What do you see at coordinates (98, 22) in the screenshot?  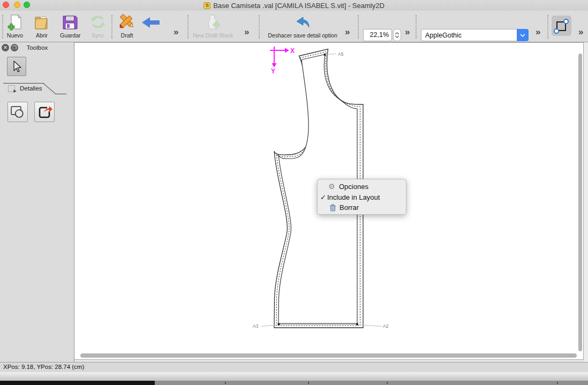 I see `sync-icon` at bounding box center [98, 22].